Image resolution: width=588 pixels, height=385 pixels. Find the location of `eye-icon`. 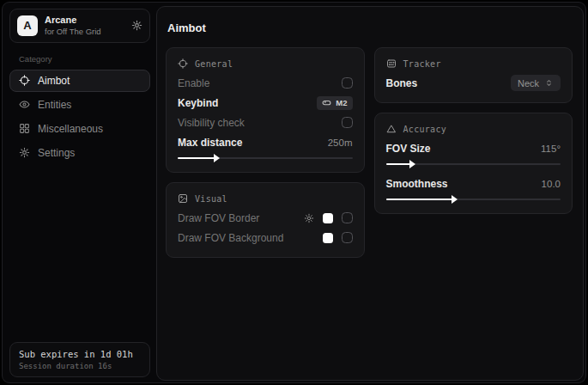

eye-icon is located at coordinates (24, 105).